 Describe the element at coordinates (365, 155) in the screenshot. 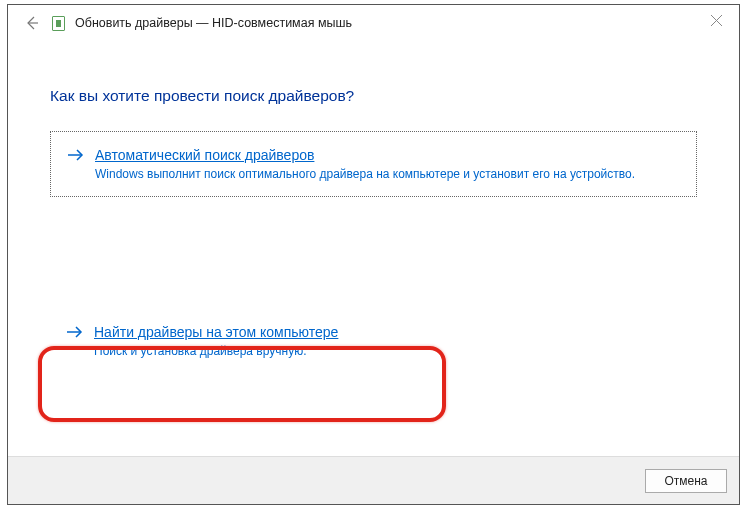

I see `option-title: Автоматический поиск драйверов` at that location.